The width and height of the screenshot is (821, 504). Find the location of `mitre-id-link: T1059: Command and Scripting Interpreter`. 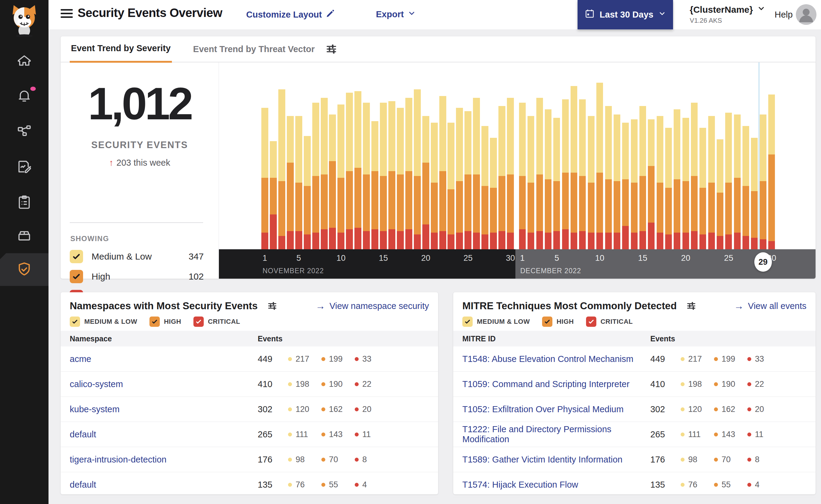

mitre-id-link: T1059: Command and Scripting Interpreter is located at coordinates (556, 384).